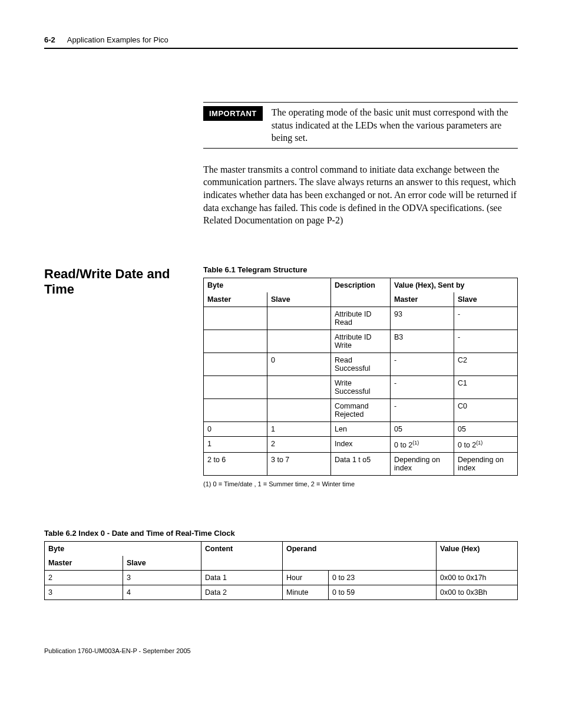  I want to click on table-row: 1 2 Index 0 to 2(1) 0 to 2(1), so click(361, 444).